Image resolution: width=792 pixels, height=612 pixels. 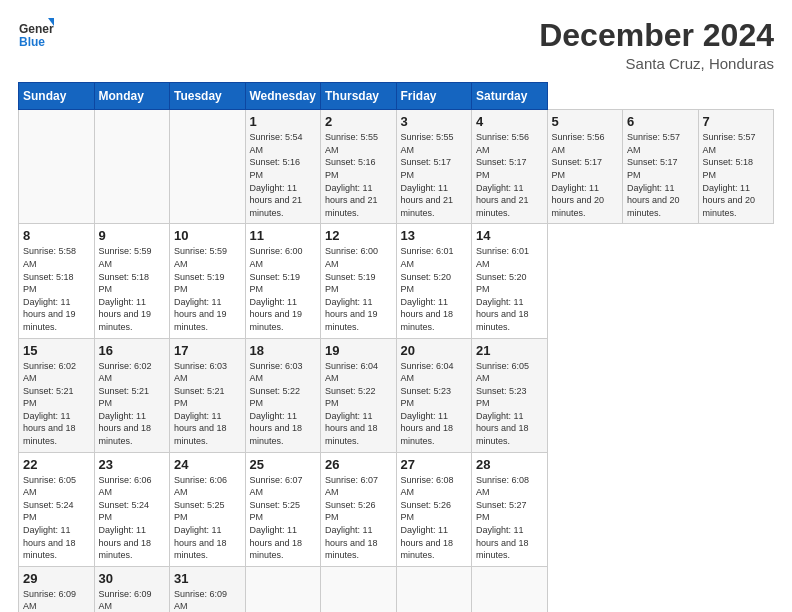 What do you see at coordinates (585, 167) in the screenshot?
I see `calendar-cell: 5 Sunrise: 5:56 AMSunset: 5:17 PMDayligh…` at bounding box center [585, 167].